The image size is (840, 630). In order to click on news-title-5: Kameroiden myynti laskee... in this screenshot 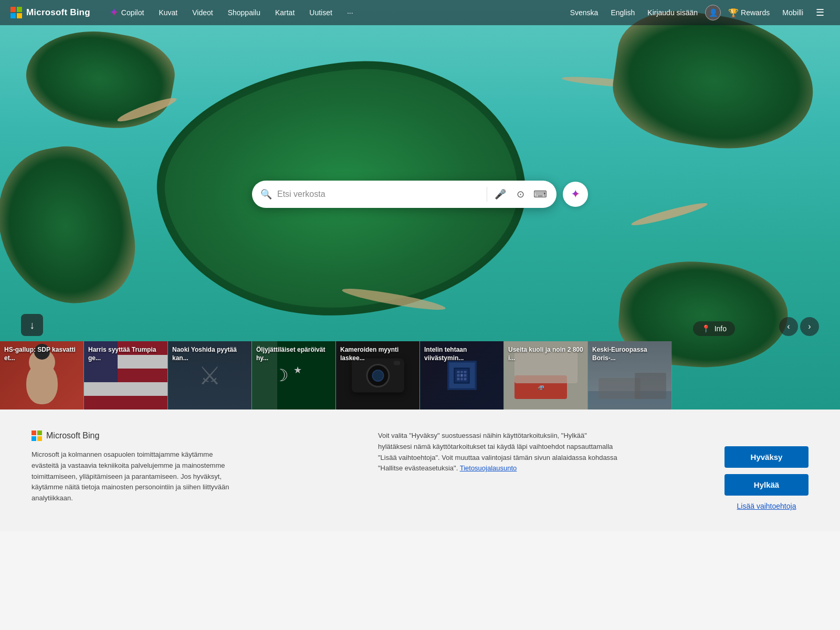, I will do `click(378, 354)`.